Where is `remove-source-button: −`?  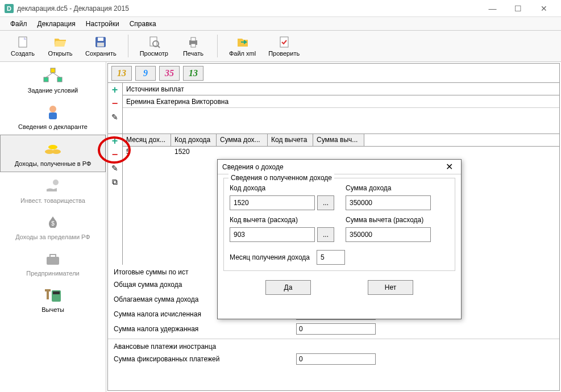 remove-source-button: − is located at coordinates (115, 103).